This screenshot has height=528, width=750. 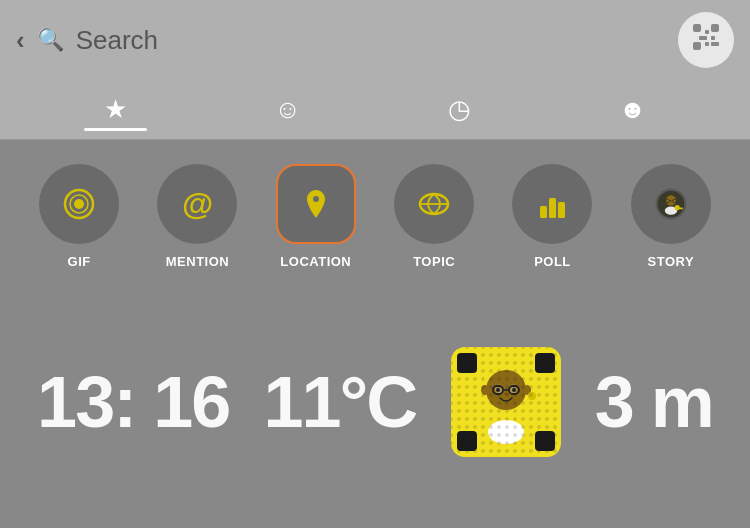 What do you see at coordinates (79, 204) in the screenshot?
I see `gif-circle` at bounding box center [79, 204].